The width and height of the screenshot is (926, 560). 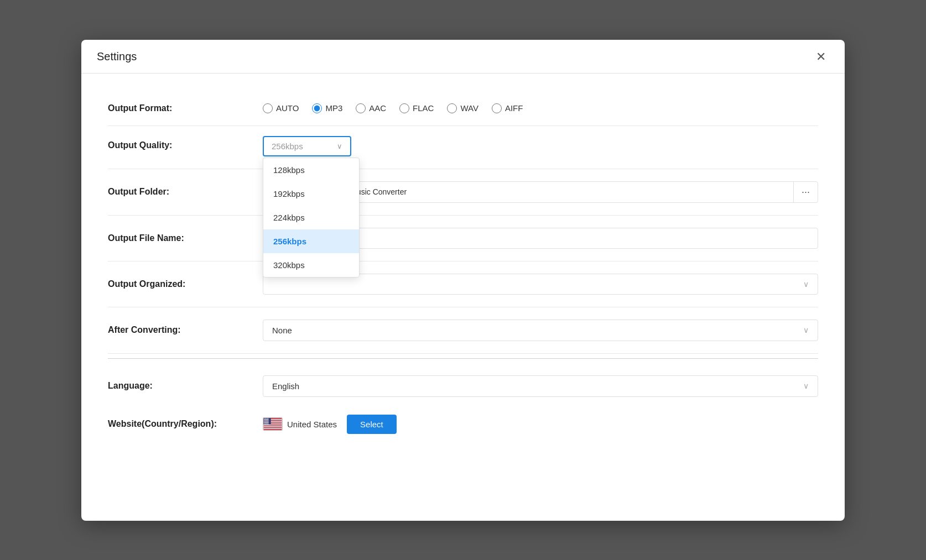 What do you see at coordinates (268, 108) in the screenshot?
I see `format-auto-radio` at bounding box center [268, 108].